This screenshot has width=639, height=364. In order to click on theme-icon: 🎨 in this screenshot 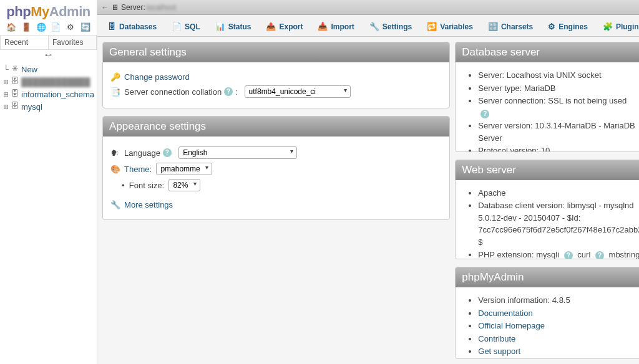, I will do `click(116, 170)`.